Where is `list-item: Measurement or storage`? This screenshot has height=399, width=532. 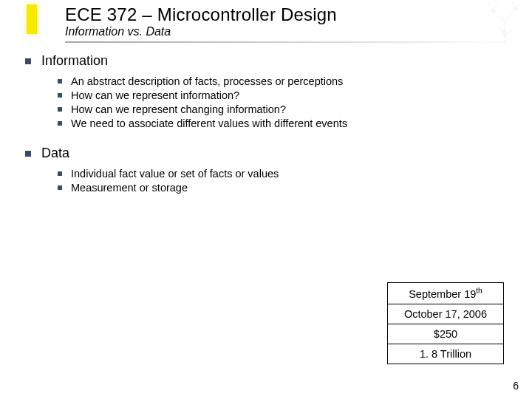
list-item: Measurement or storage is located at coordinates (129, 188).